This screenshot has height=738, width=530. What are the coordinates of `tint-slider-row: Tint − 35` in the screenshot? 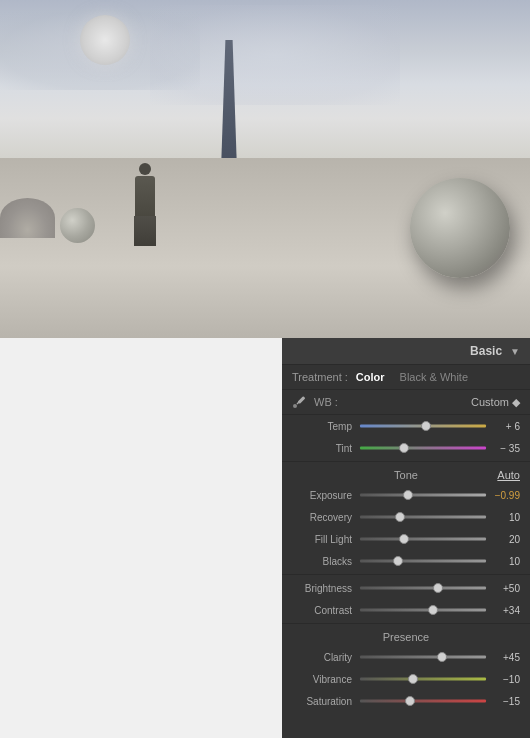 It's located at (406, 448).